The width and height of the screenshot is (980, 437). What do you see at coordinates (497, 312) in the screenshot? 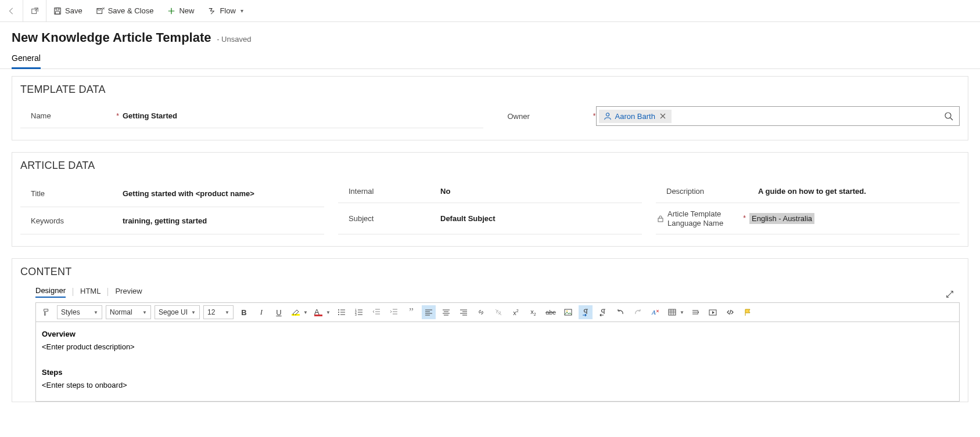
I see `editor-toolbar: Styles ▼ Normal ▼ Segoe UI ▼ 12 ▼ B I U` at bounding box center [497, 312].